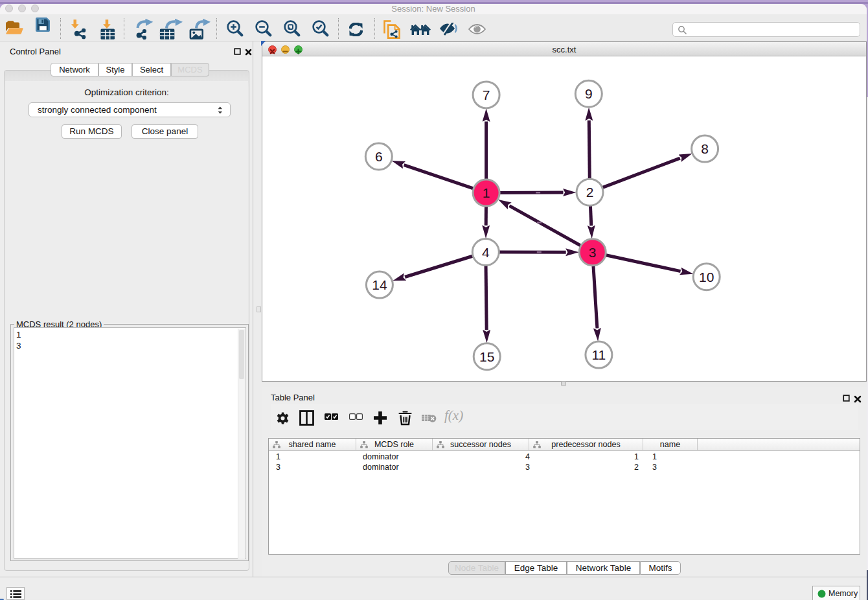  What do you see at coordinates (487, 356) in the screenshot?
I see `svg-text: 15` at bounding box center [487, 356].